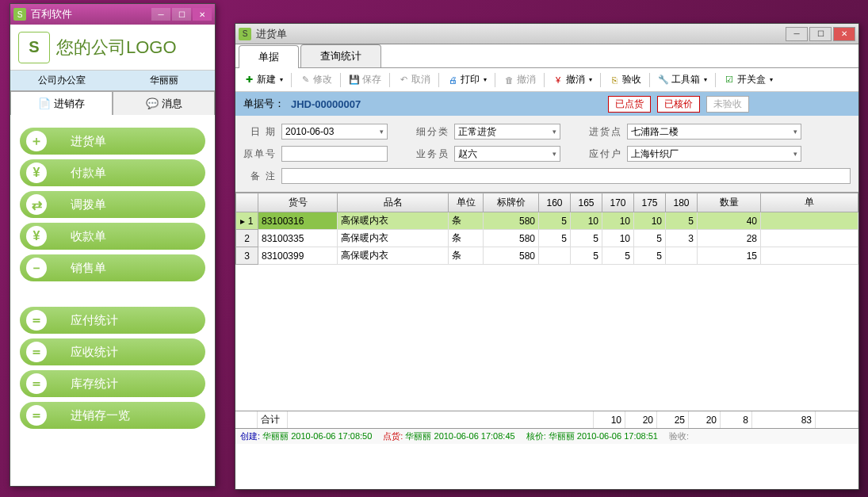 The image size is (868, 497). Describe the element at coordinates (547, 419) in the screenshot. I see `totals-row: 合计 10 20 25 20 8 83` at that location.